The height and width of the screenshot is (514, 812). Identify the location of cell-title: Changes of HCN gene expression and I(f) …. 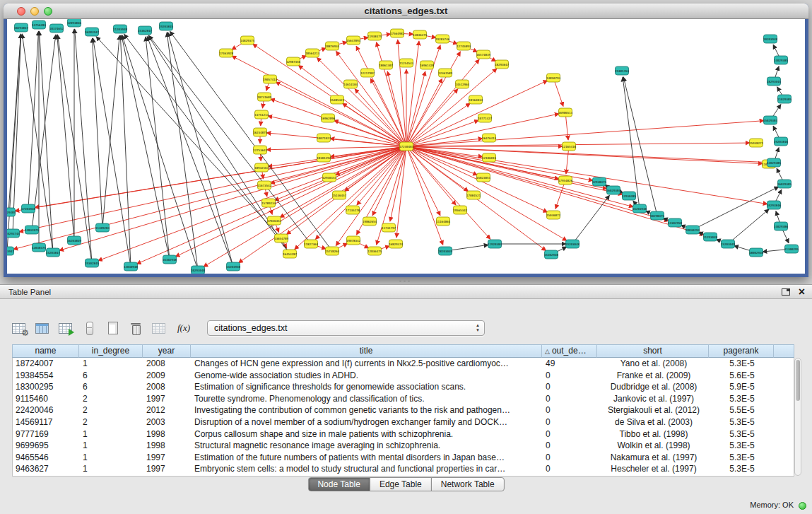
(367, 363).